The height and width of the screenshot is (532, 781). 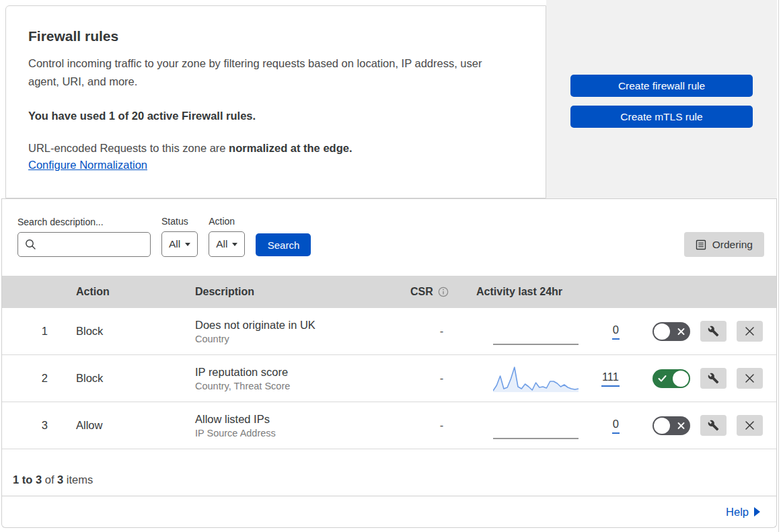 I want to click on summary-total: 3, so click(x=61, y=480).